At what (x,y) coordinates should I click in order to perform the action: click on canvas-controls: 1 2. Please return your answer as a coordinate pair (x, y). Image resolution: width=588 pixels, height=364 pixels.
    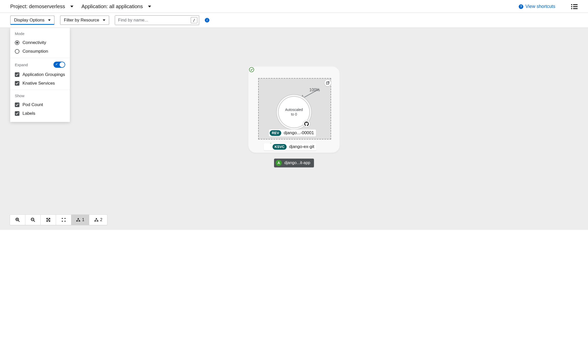
    Looking at the image, I should click on (59, 220).